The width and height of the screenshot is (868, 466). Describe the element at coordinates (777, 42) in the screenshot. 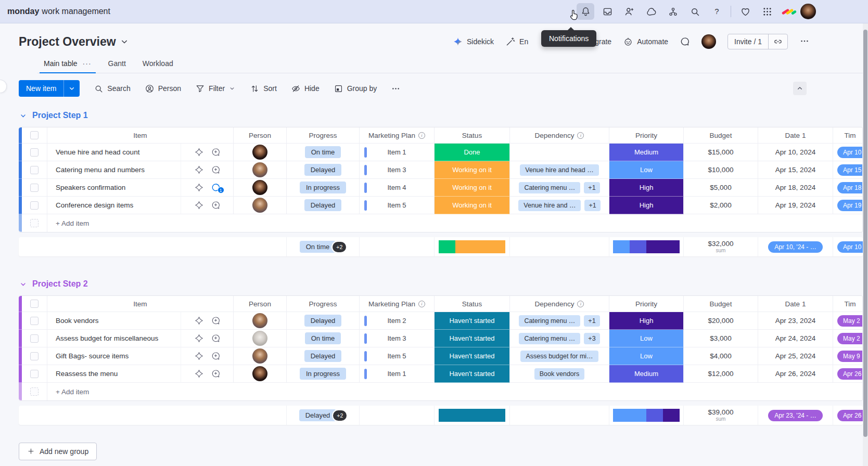

I see `copy-link-button` at that location.